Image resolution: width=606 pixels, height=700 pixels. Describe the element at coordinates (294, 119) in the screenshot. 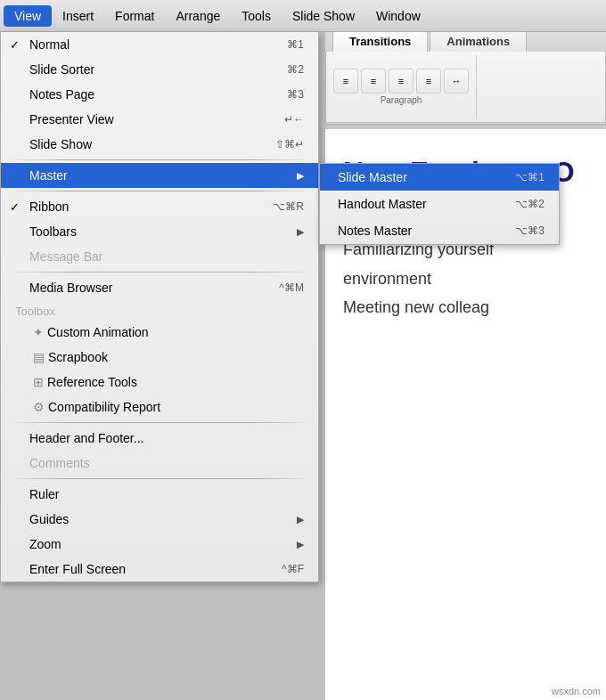

I see `presenter-view-shortcut: ↵←` at that location.